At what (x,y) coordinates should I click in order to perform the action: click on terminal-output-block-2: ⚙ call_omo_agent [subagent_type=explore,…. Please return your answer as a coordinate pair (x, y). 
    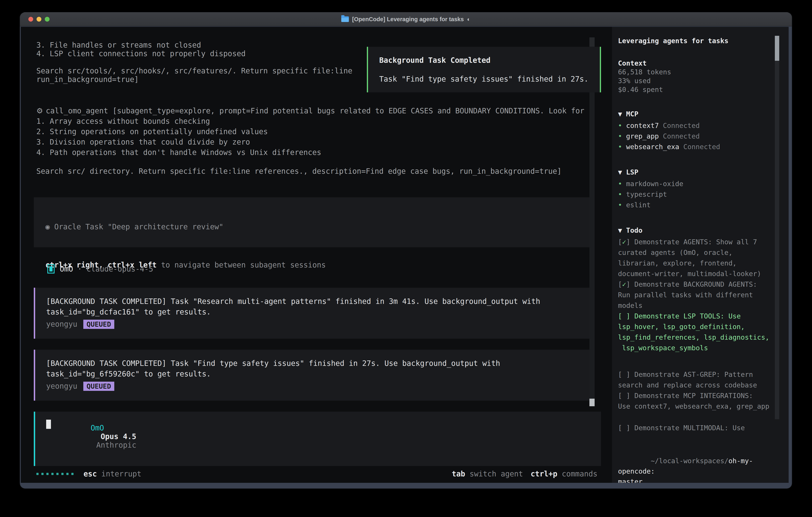
    Looking at the image, I should click on (310, 141).